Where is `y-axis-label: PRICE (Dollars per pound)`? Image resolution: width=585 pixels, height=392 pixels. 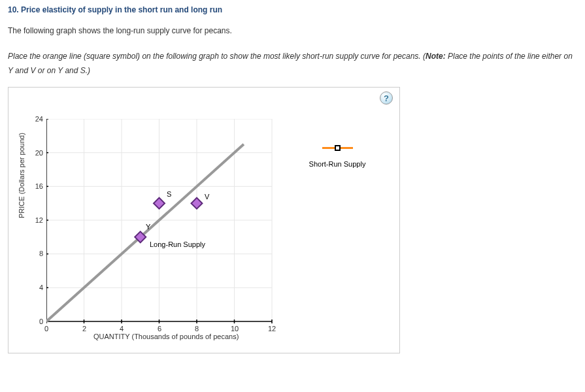 y-axis-label: PRICE (Dollars per pound) is located at coordinates (22, 175).